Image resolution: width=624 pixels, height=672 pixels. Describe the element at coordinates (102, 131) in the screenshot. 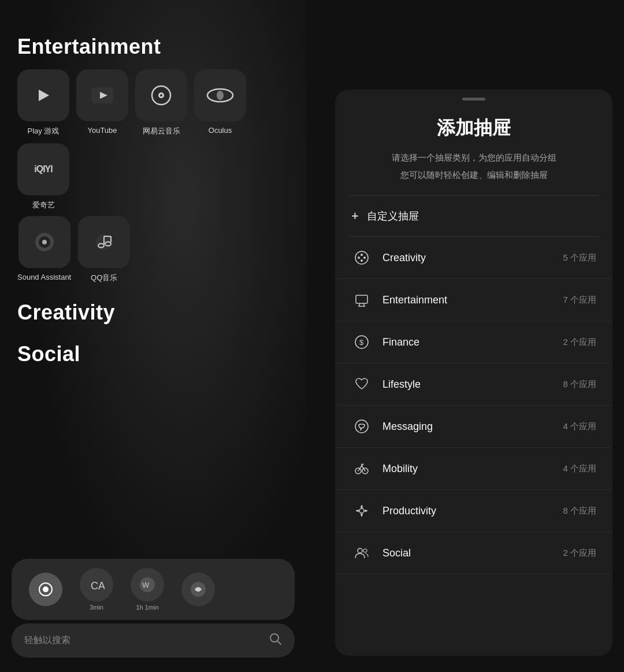

I see `app-label-youtube: YouTube` at that location.